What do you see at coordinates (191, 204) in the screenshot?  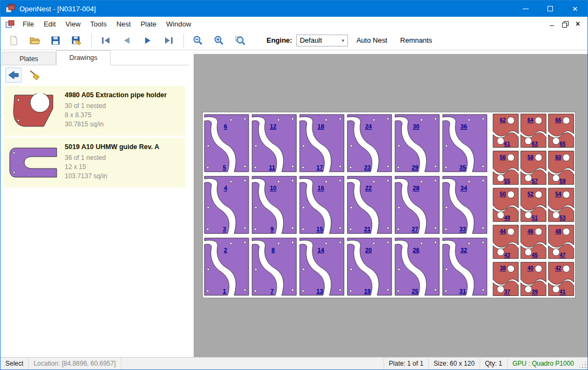 I see `panel-splitter` at bounding box center [191, 204].